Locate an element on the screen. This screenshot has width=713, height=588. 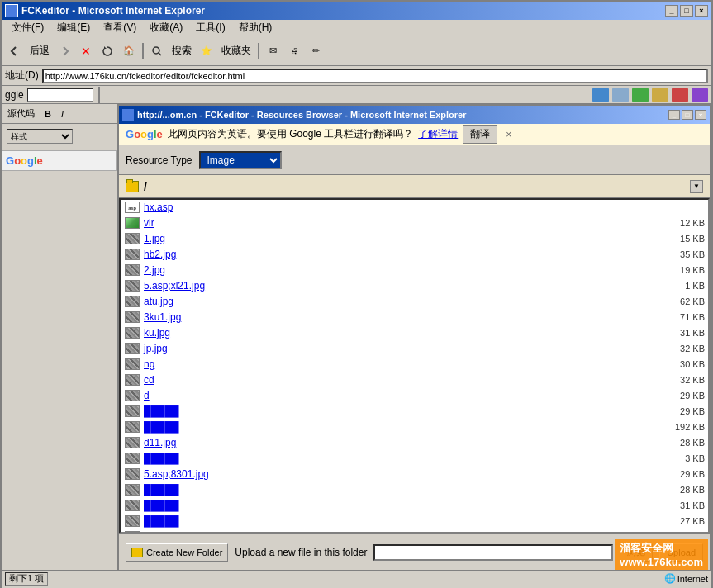
favorites-label: 收藏夹 is located at coordinates (236, 51).